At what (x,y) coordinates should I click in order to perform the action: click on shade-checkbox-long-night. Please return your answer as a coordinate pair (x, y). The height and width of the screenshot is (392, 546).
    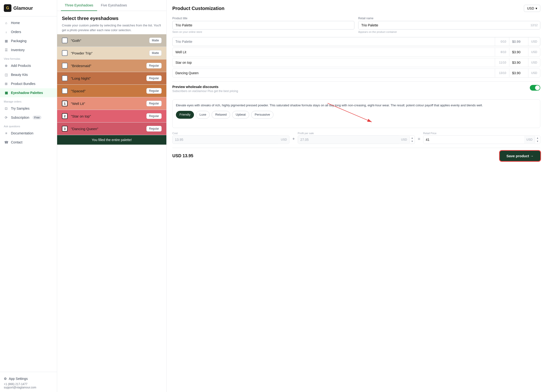
    Looking at the image, I should click on (65, 78).